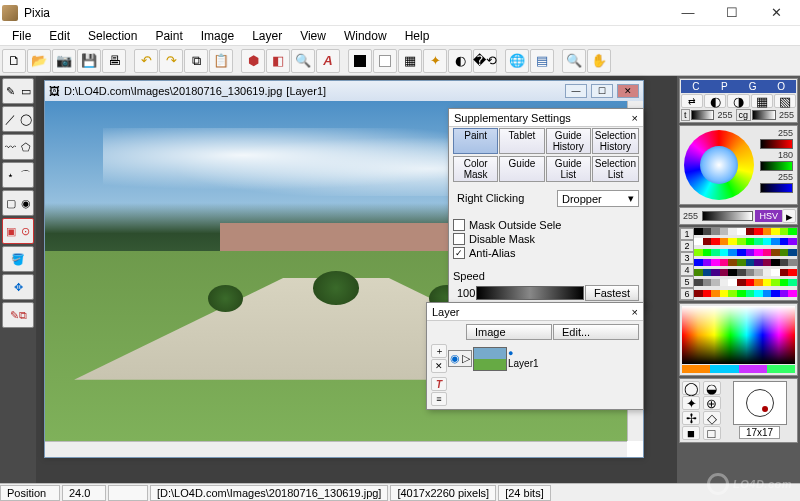 Image resolution: width=800 pixels, height=501 pixels. I want to click on tab-color-mask: Color Mask, so click(476, 169).